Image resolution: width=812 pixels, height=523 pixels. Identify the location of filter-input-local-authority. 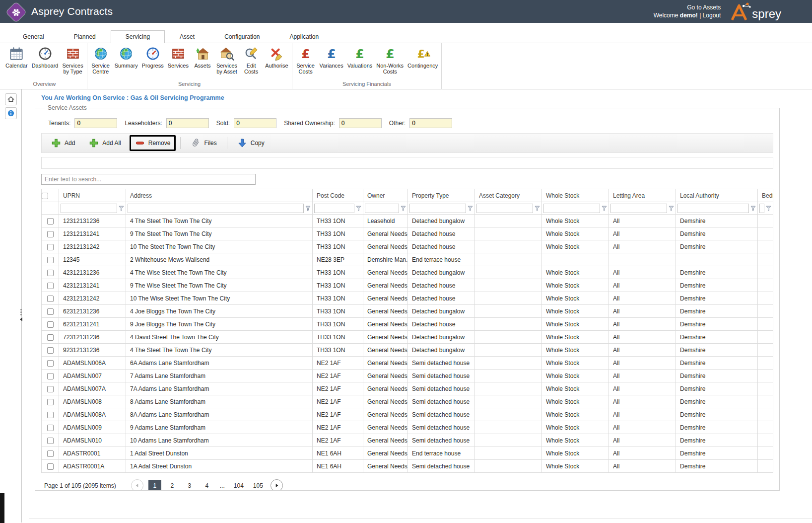
(713, 209).